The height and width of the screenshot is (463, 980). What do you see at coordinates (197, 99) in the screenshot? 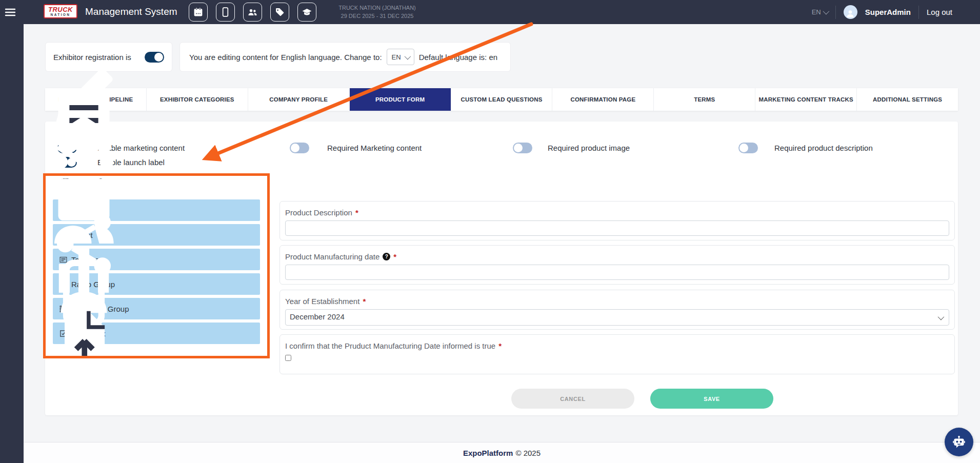
I see `tab-exhibitor-categories: EXHIBITOR CATEGORIES` at bounding box center [197, 99].